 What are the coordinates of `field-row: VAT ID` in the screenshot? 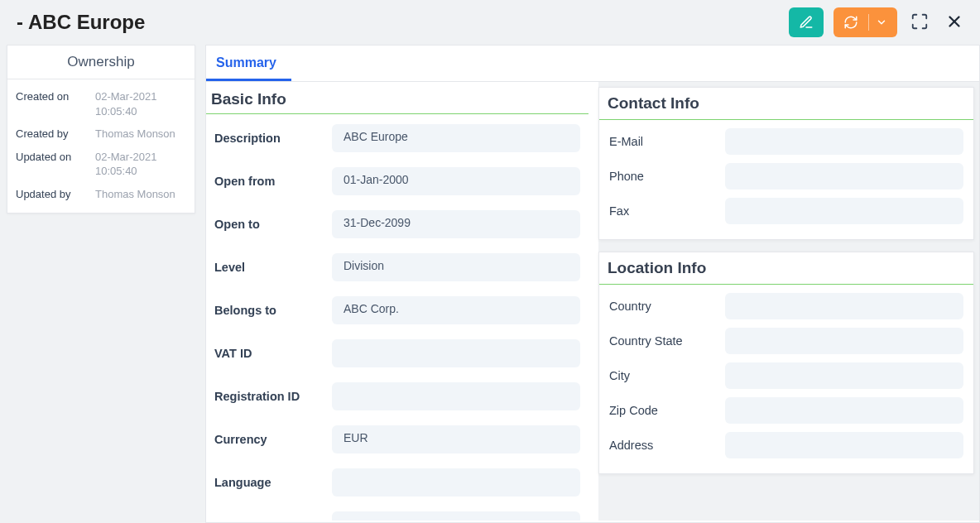 It's located at (397, 353).